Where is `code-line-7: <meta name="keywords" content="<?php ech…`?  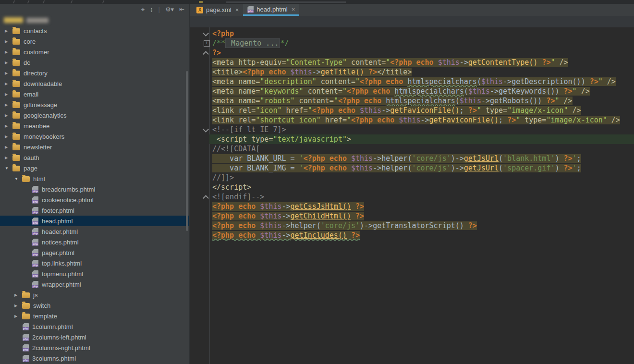 code-line-7: <meta name="keywords" content="<?php ech… is located at coordinates (412, 91).